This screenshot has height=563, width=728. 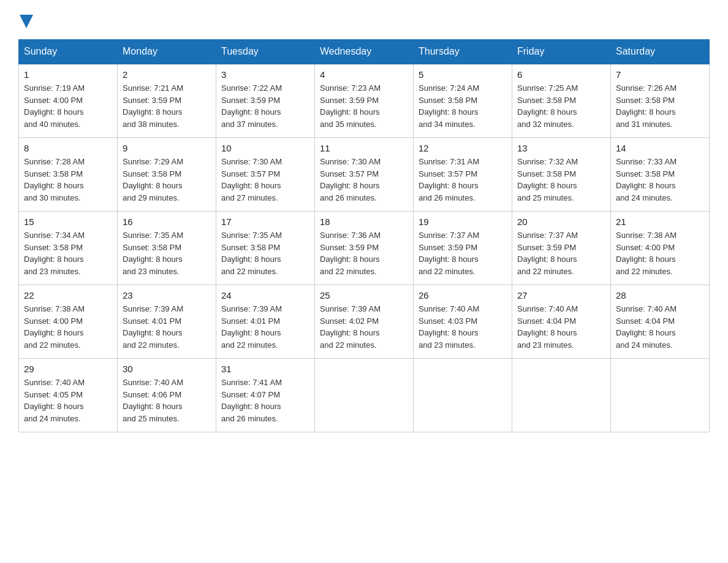 What do you see at coordinates (167, 248) in the screenshot?
I see `calendar-cell: 16 Sunrise: 7:35 AM Sunset: 3:58 PM Dayl…` at bounding box center [167, 248].